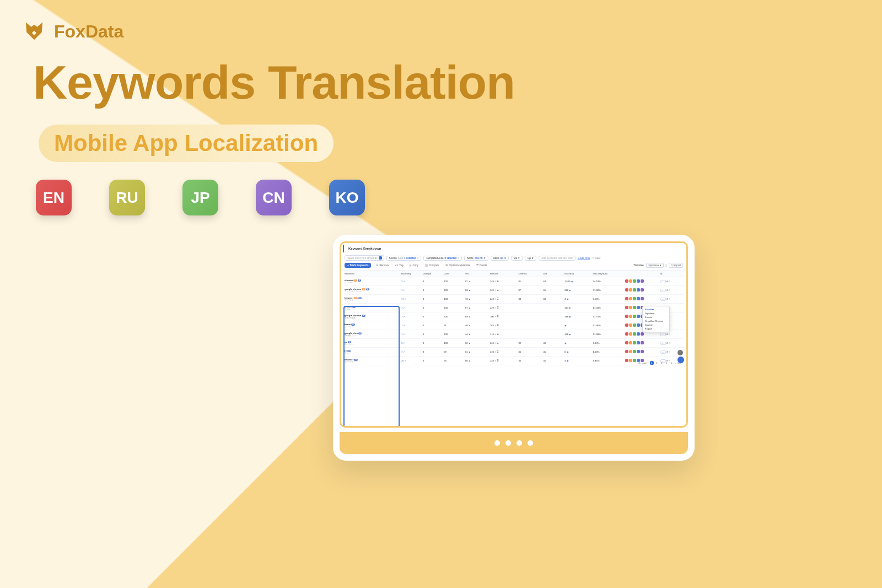 The image size is (882, 588). Describe the element at coordinates (514, 282) in the screenshot. I see `table-row: chrome S Bクローム3 ↗010087 ▲249 ↗ ☰81641,56…` at that location.